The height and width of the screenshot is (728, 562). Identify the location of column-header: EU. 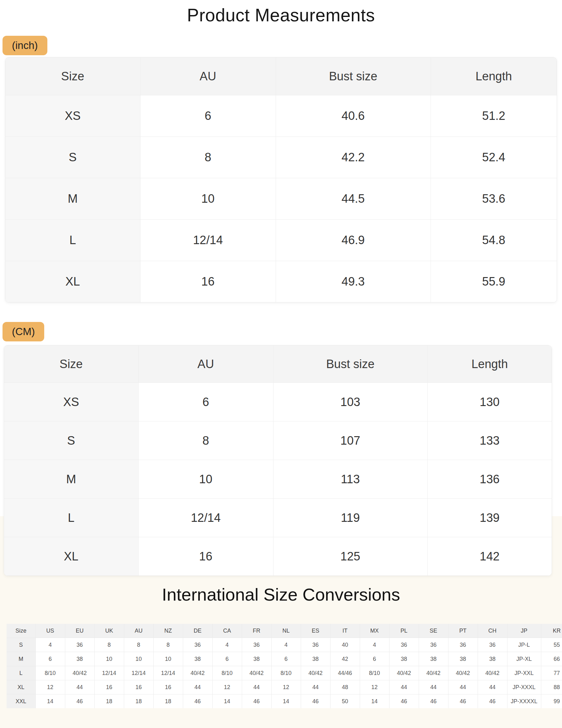
(80, 631).